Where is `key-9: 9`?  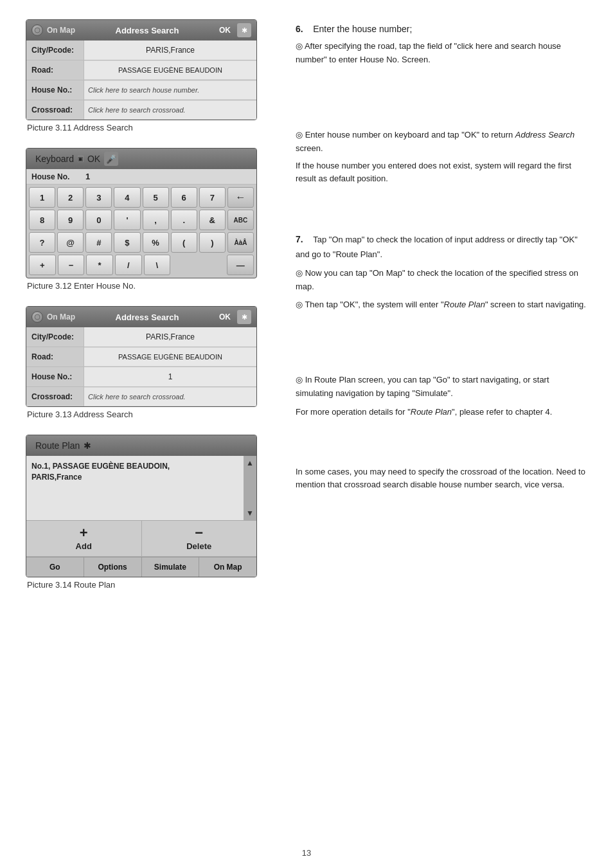 key-9: 9 is located at coordinates (71, 220).